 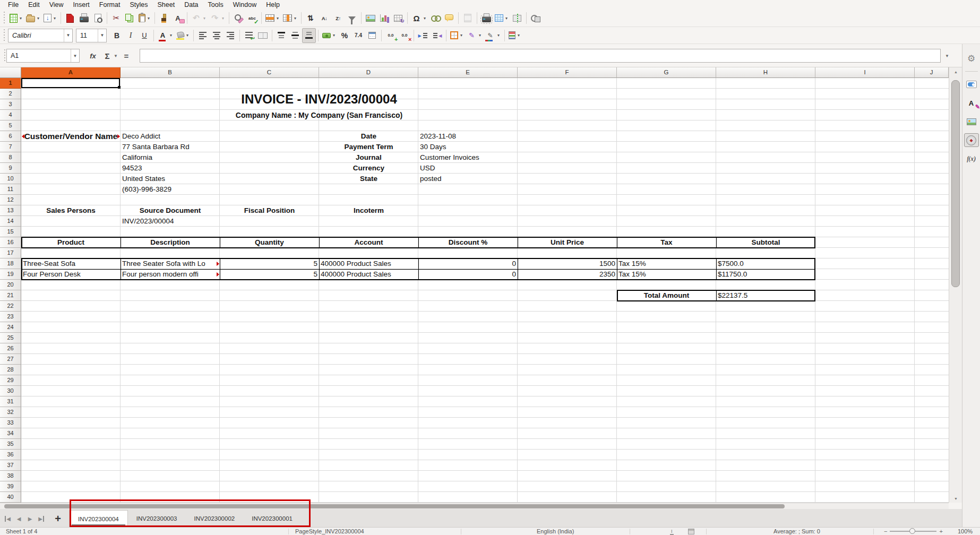 What do you see at coordinates (667, 296) in the screenshot?
I see `cell-G21: Total Amount` at bounding box center [667, 296].